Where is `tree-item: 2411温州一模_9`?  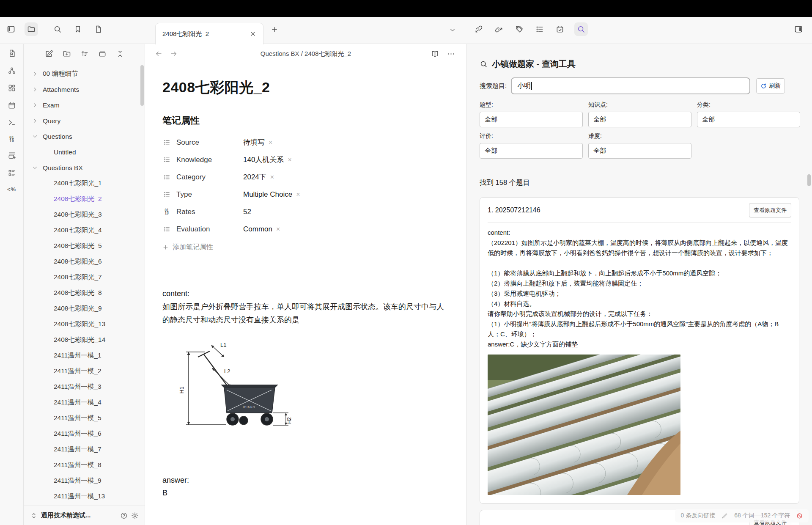 tree-item: 2411温州一模_9 is located at coordinates (85, 481).